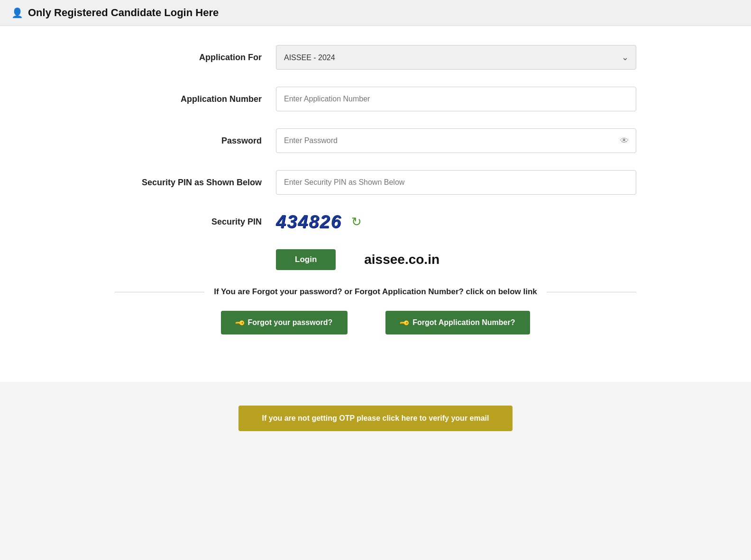  I want to click on key-icon-right: 🔑, so click(405, 322).